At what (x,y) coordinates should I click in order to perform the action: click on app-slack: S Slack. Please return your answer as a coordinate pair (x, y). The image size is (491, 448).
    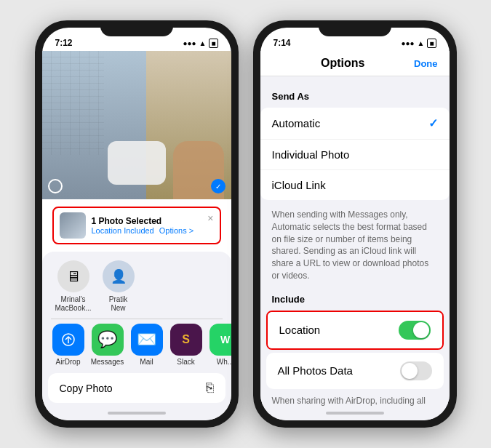
    Looking at the image, I should click on (186, 345).